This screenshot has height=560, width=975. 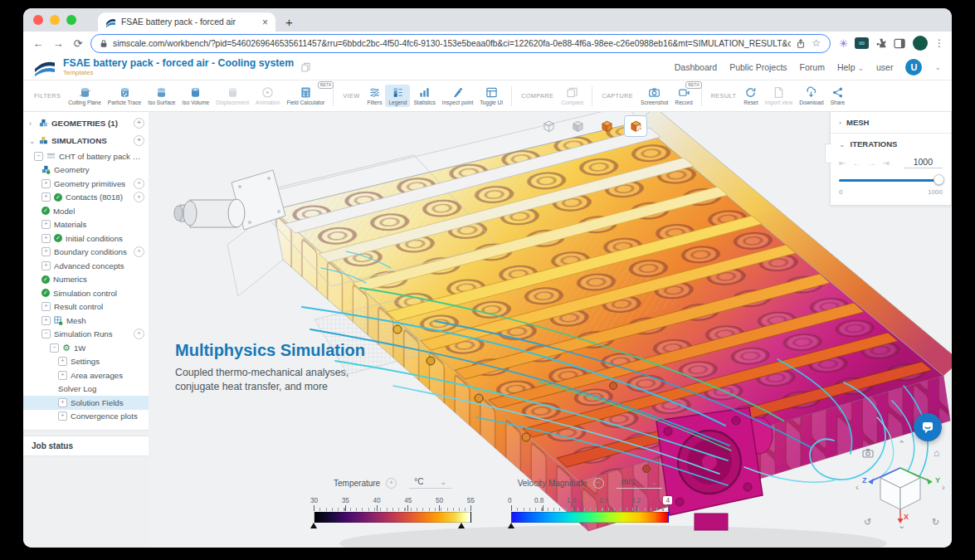 What do you see at coordinates (461, 43) in the screenshot?
I see `address-bar: simscale.com/workbench/?pid=546026964653…` at bounding box center [461, 43].